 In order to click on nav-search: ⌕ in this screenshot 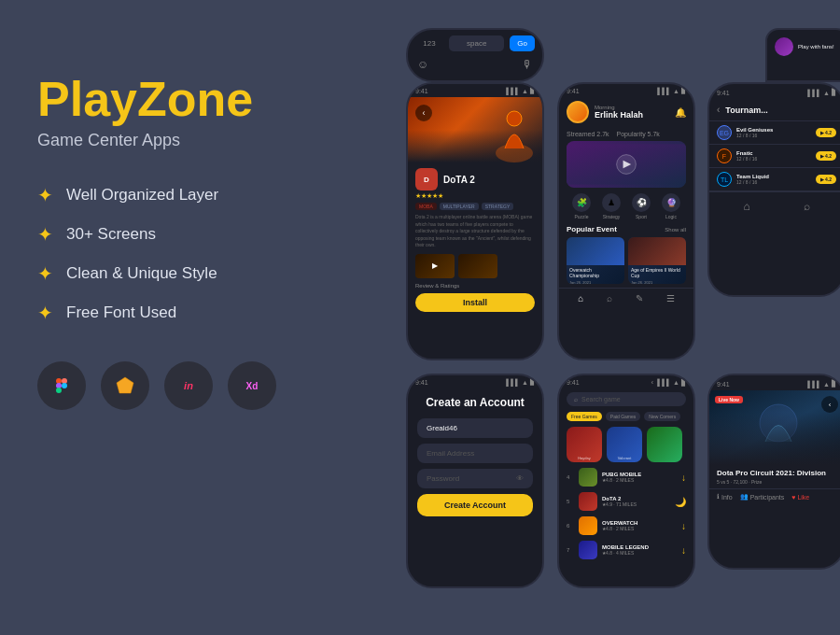, I will do `click(609, 299)`.